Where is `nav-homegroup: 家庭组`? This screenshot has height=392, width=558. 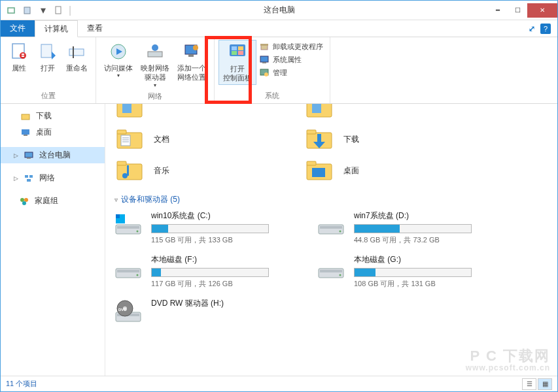
nav-homegroup: 家庭组 is located at coordinates (52, 201).